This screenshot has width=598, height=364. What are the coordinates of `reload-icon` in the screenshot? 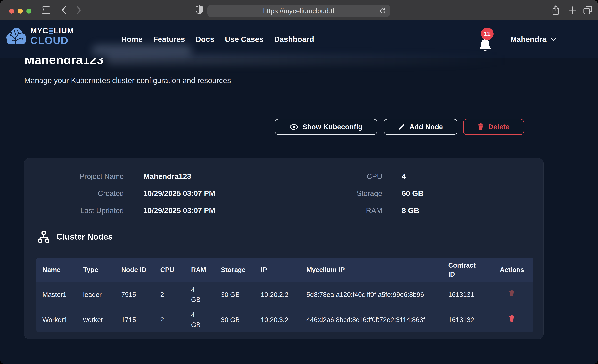 It's located at (383, 11).